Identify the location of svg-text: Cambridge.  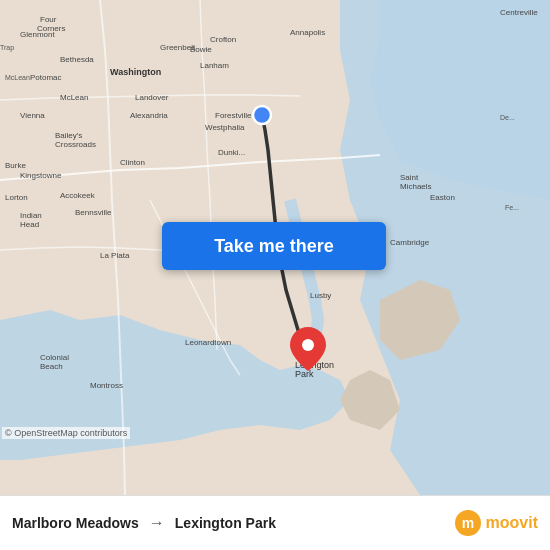
(410, 242).